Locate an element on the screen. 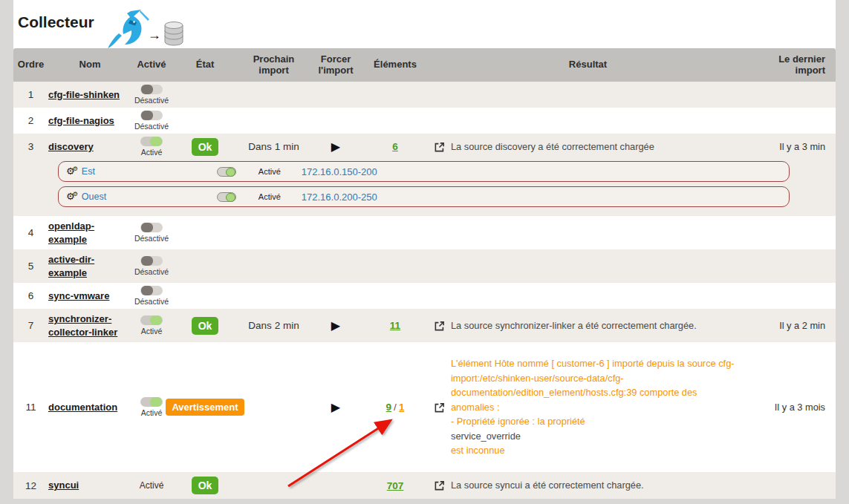 The image size is (849, 504). source-link: active-dir-example is located at coordinates (88, 266).